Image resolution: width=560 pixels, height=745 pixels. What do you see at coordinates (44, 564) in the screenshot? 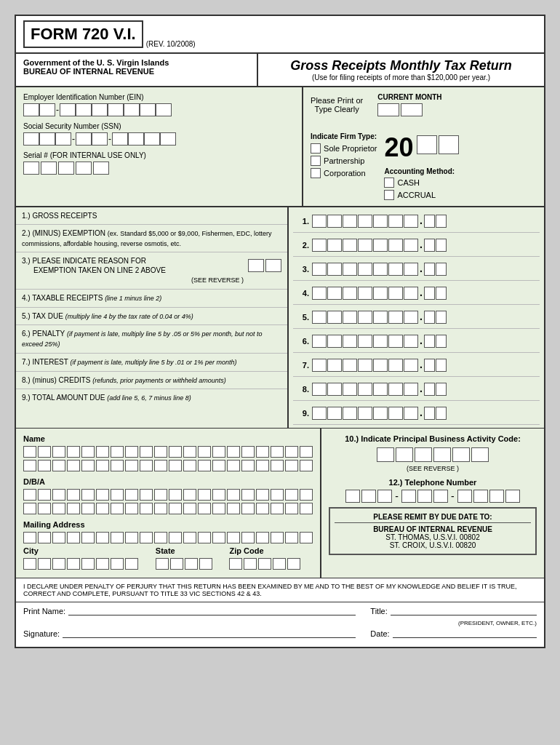
I see `city-b2` at bounding box center [44, 564].